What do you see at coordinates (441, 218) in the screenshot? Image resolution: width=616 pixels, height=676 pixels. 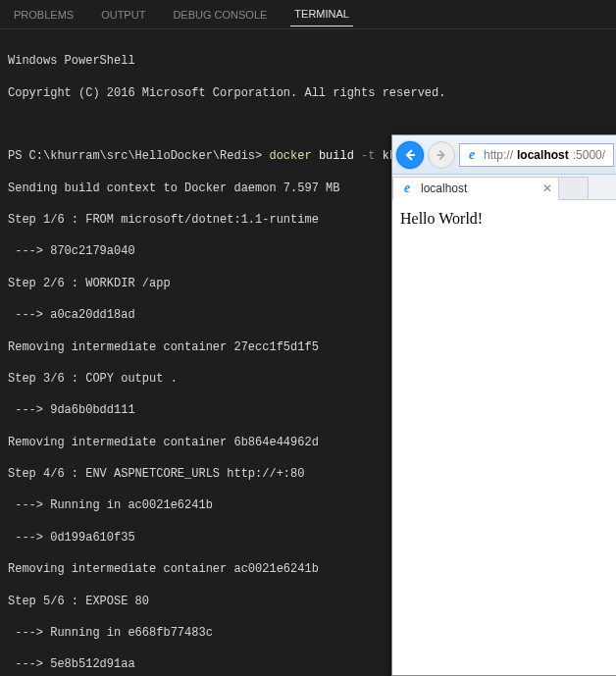 I see `page-text: Hello World!` at bounding box center [441, 218].